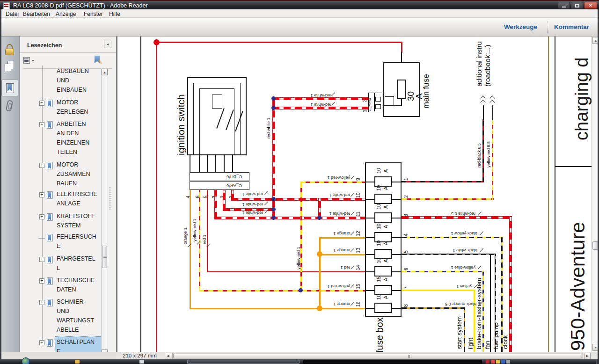 This screenshot has width=599, height=364. Describe the element at coordinates (37, 14) in the screenshot. I see `menu-bearbeiten: Bearbeiten` at that location.